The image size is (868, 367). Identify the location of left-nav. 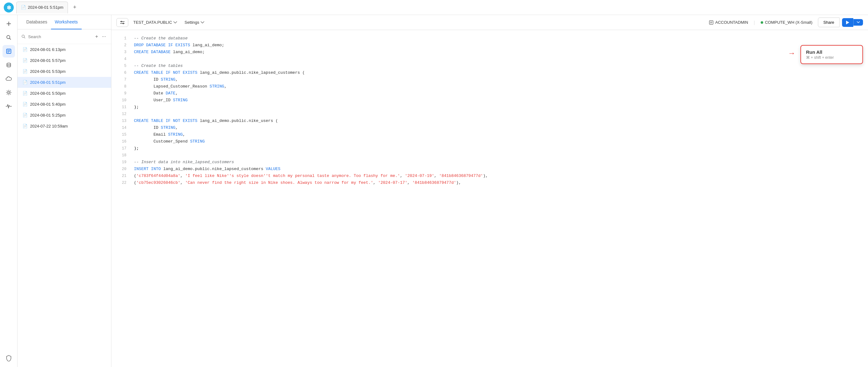
(9, 191).